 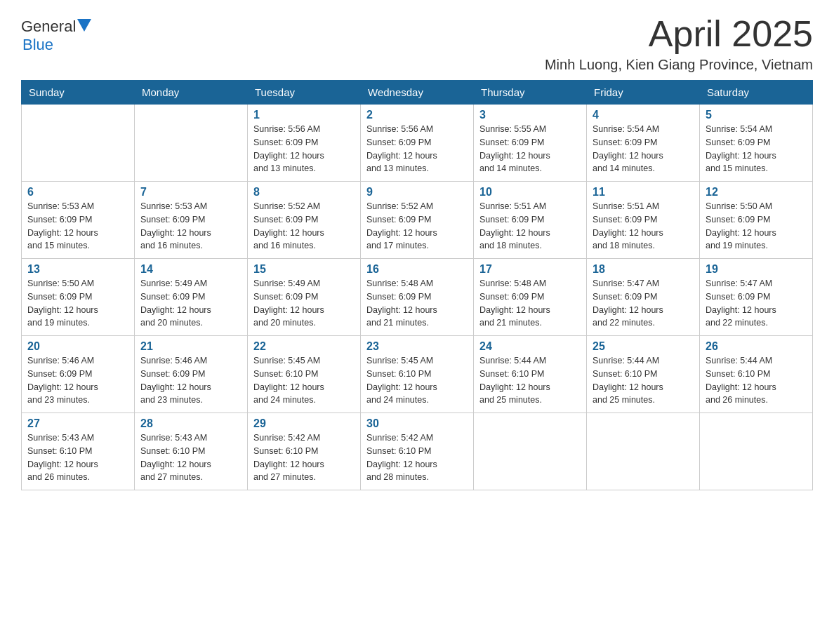 I want to click on day-number: 4, so click(x=643, y=115).